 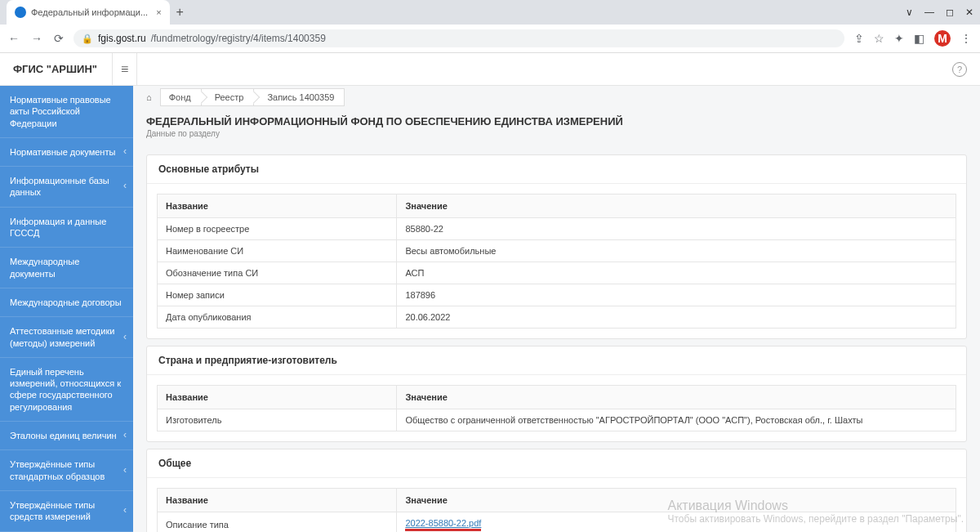 What do you see at coordinates (14, 38) in the screenshot?
I see `back-icon: ←` at bounding box center [14, 38].